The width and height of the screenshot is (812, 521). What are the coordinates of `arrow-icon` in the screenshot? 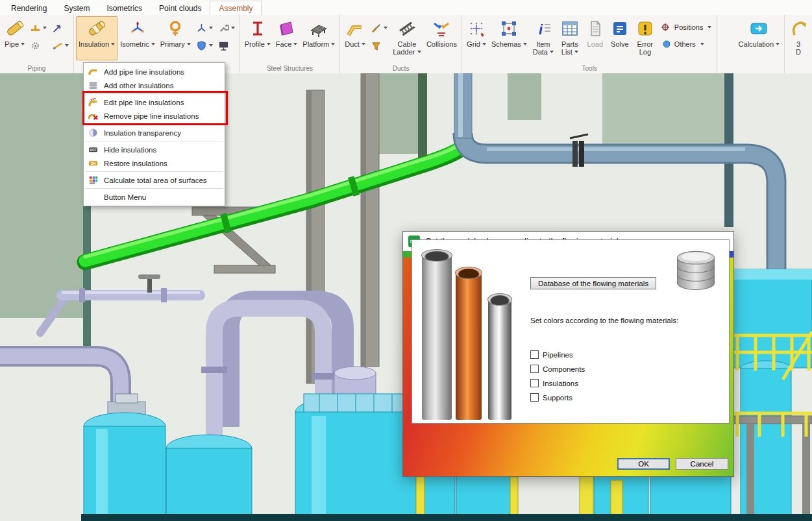 It's located at (57, 29).